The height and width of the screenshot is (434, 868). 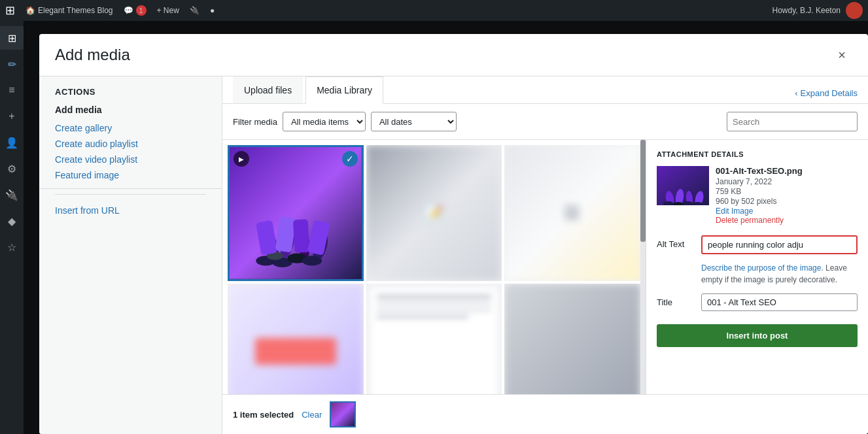 I want to click on close-icon: ×, so click(x=842, y=55).